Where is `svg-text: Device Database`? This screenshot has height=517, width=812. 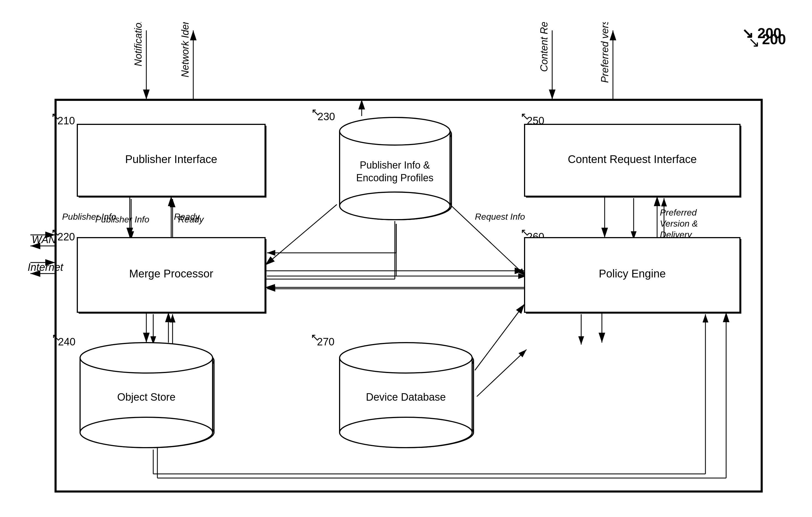 svg-text: Device Database is located at coordinates (407, 399).